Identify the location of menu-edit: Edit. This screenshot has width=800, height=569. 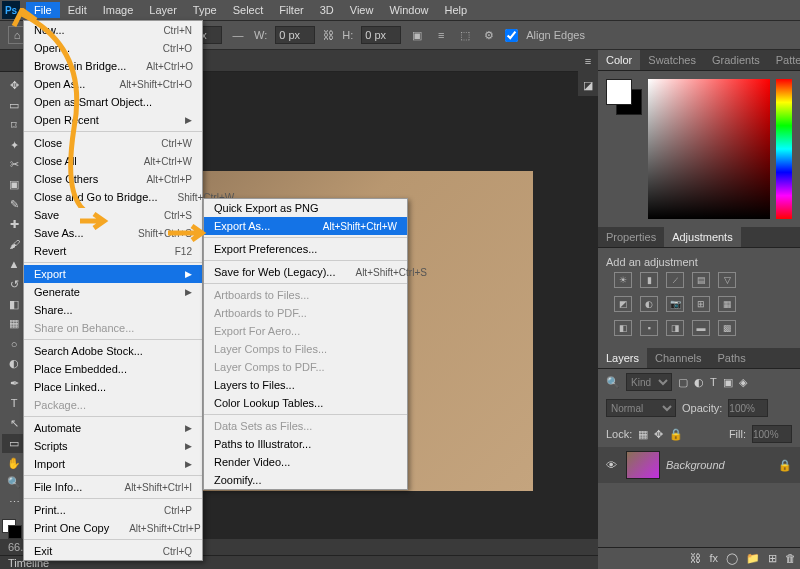
(78, 10).